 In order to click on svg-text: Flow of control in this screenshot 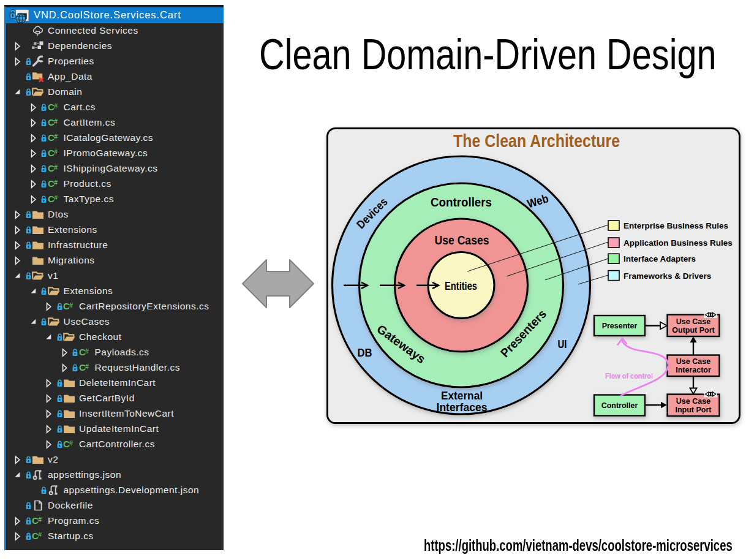, I will do `click(629, 376)`.